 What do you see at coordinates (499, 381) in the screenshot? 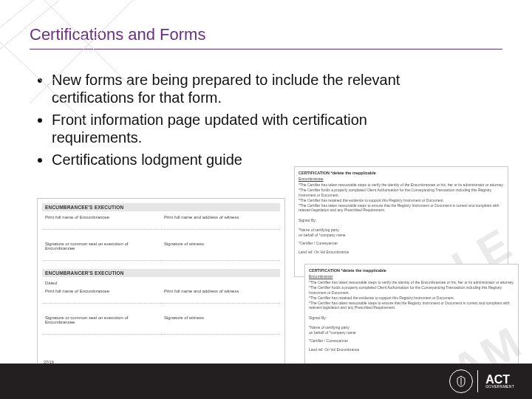
I see `act-logo-text: ACT GOVERNMENT` at bounding box center [499, 381].